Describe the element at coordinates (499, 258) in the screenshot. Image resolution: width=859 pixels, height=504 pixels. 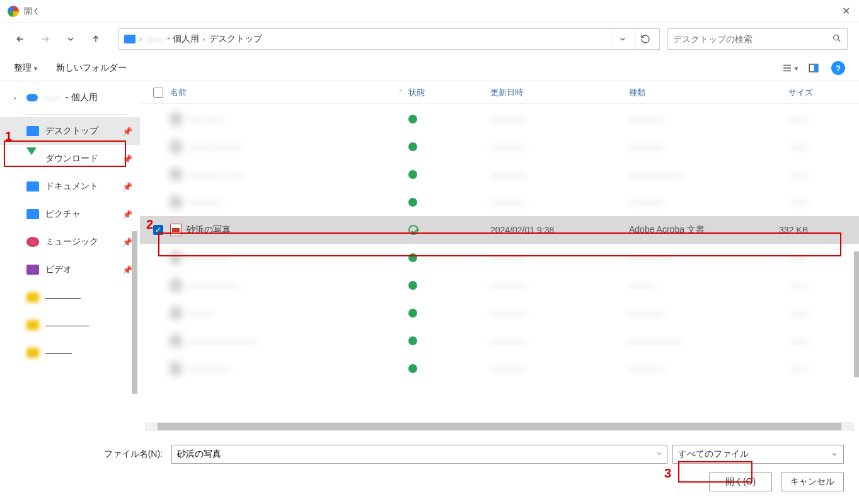
I see `file-row: ————— ———————————` at that location.